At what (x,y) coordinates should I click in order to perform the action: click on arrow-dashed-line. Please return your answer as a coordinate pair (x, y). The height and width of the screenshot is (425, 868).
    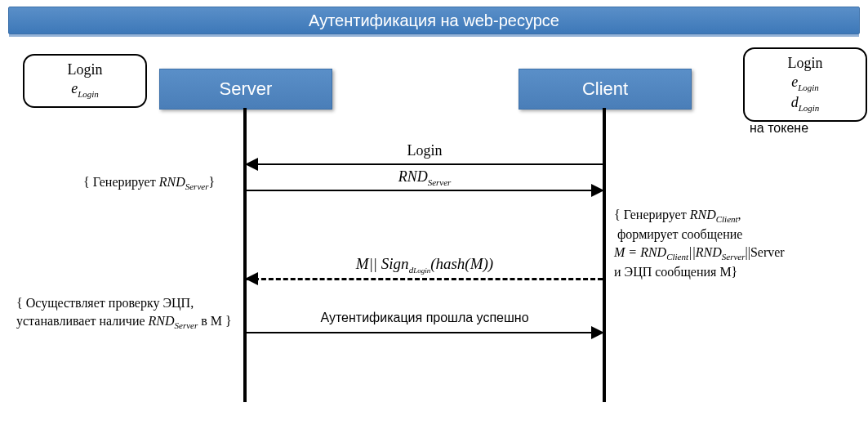
    Looking at the image, I should click on (425, 280).